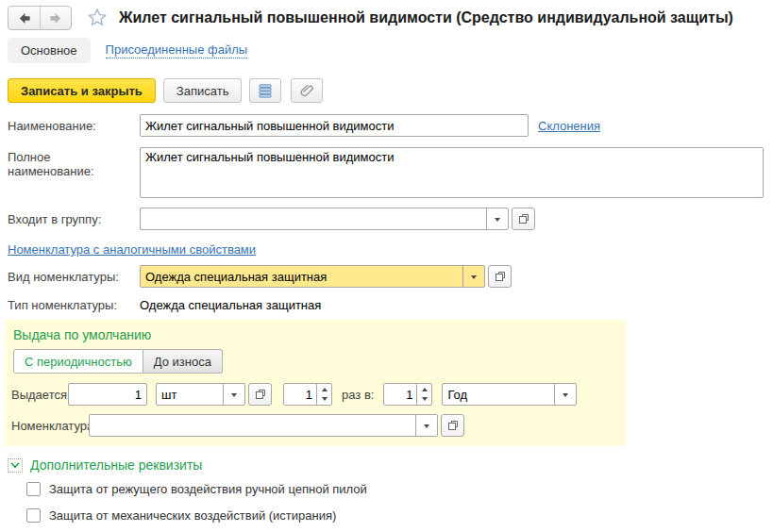 This screenshot has width=773, height=532. Describe the element at coordinates (387, 306) in the screenshot. I see `type-row: Тип номенклатуры: Одежда специальная защ…` at that location.